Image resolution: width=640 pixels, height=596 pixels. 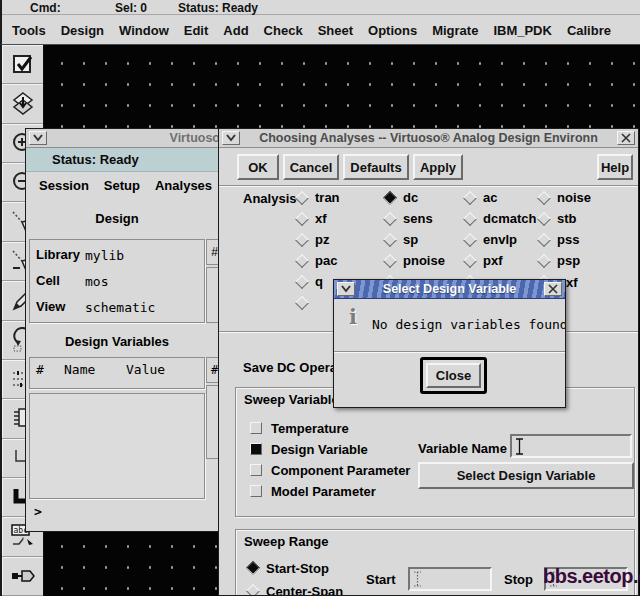 What do you see at coordinates (410, 198) in the screenshot?
I see `analysis-option-label: dc` at bounding box center [410, 198].